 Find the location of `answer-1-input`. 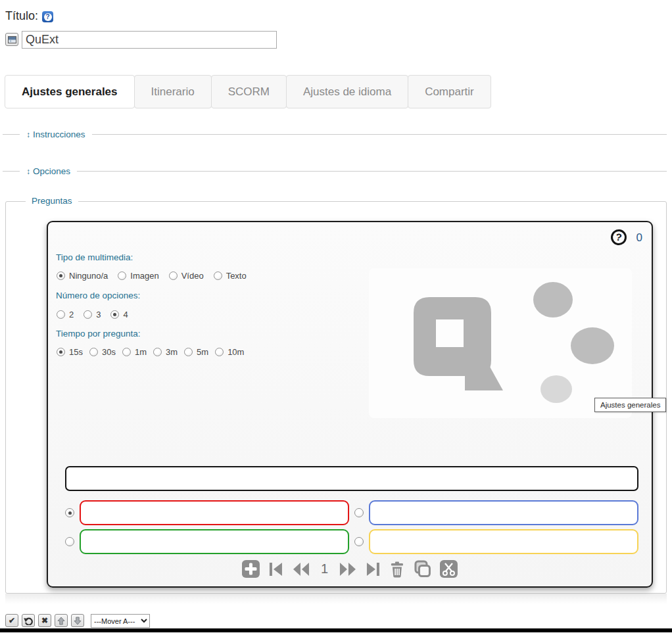

answer-1-input is located at coordinates (214, 513).